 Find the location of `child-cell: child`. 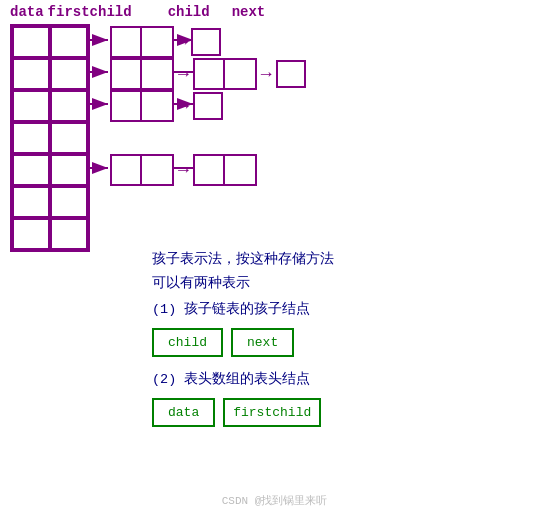

child-cell: child is located at coordinates (188, 342).